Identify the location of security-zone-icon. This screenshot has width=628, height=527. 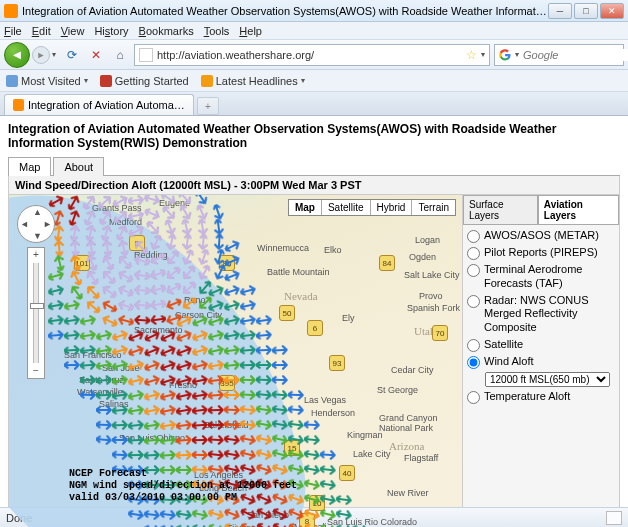
(614, 518).